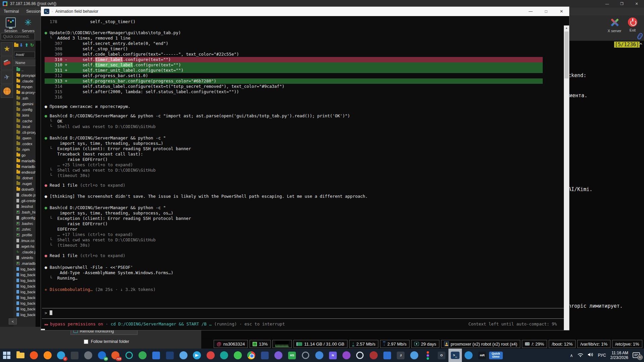  Describe the element at coordinates (24, 161) in the screenshot. I see `tree-item: mariadb-i` at that location.